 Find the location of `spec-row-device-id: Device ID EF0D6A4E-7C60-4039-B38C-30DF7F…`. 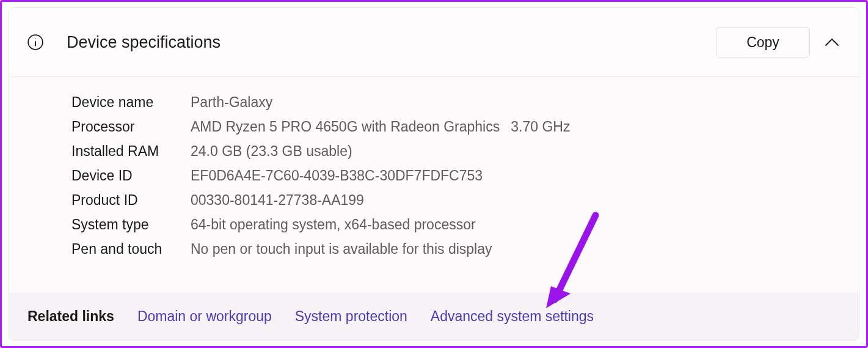

spec-row-device-id: Device ID EF0D6A4E-7C60-4039-B38C-30DF7F… is located at coordinates (465, 176).